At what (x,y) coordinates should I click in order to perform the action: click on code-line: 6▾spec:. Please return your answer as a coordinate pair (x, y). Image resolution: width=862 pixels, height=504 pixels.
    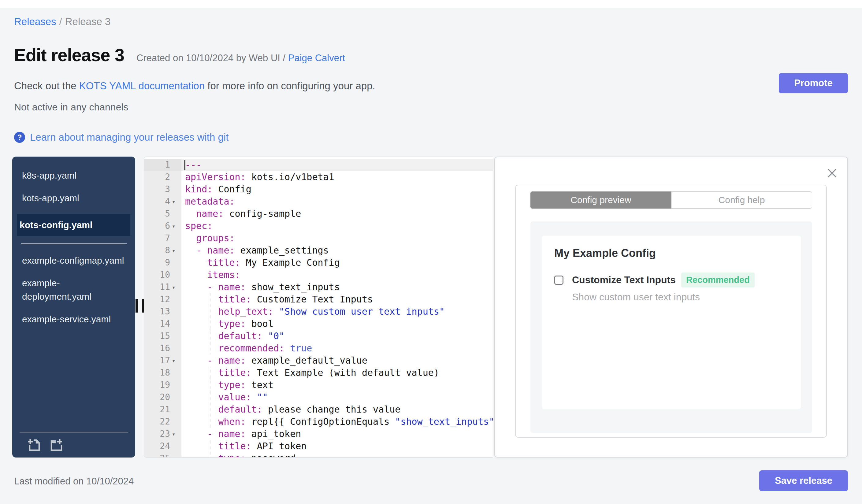
    Looking at the image, I should click on (318, 226).